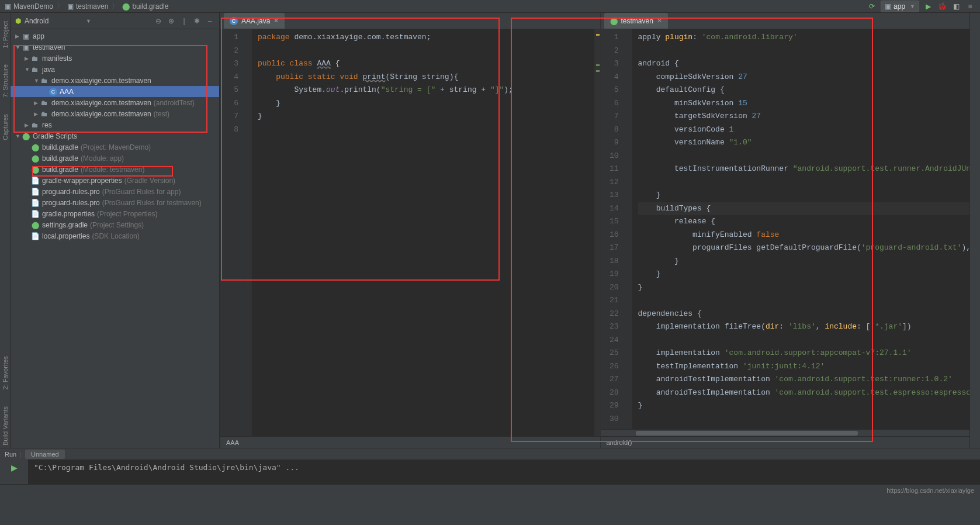  I want to click on tree-node-gradle-scripts: ▼⬤Gradle Scripts, so click(115, 136).